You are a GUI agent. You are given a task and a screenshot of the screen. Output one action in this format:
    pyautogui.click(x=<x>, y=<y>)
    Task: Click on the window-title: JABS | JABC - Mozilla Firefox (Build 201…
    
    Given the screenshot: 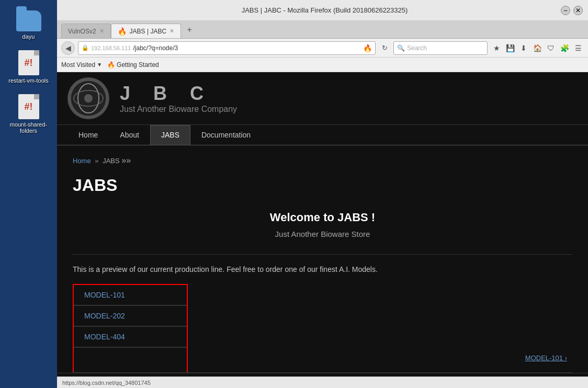 What is the action you would take?
    pyautogui.click(x=324, y=10)
    